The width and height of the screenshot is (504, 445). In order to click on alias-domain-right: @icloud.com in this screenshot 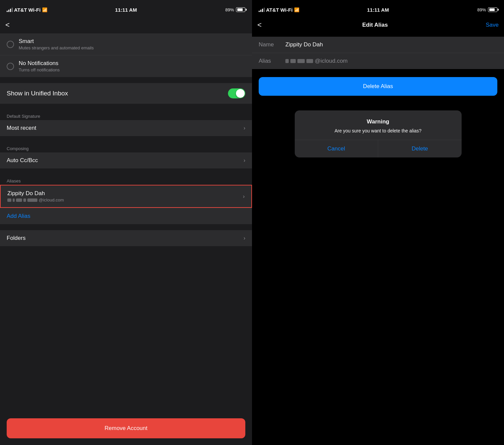, I will do `click(331, 61)`.